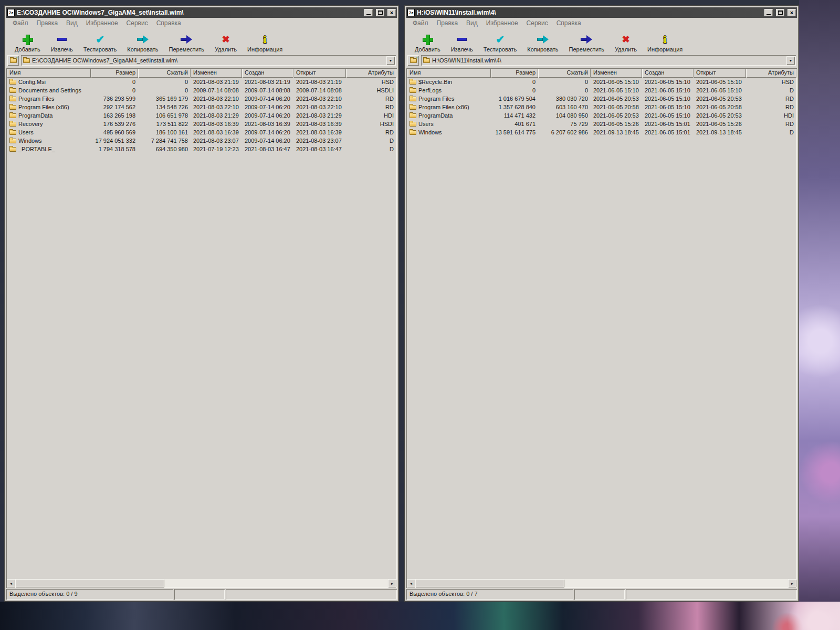 The height and width of the screenshot is (630, 840). What do you see at coordinates (602, 116) in the screenshot?
I see `file-row: ProgramData114 471 432104 080 9502021-06…` at bounding box center [602, 116].